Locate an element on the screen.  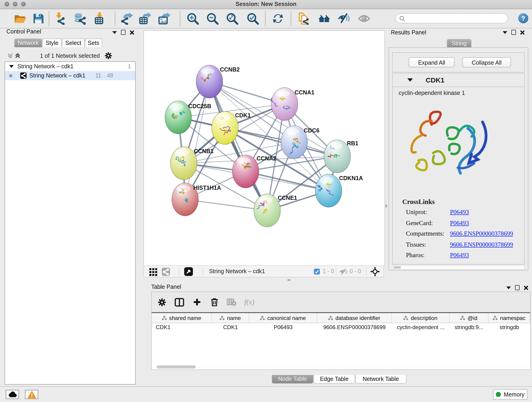
column-header-description: description is located at coordinates (421, 318).